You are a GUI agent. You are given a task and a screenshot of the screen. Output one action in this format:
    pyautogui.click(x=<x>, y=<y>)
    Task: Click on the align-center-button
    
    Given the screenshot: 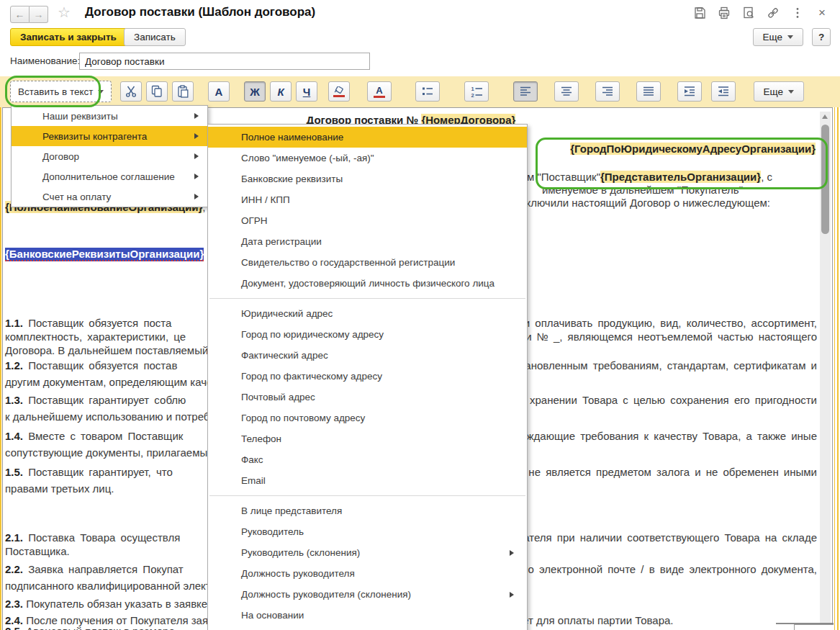 What is the action you would take?
    pyautogui.click(x=566, y=91)
    